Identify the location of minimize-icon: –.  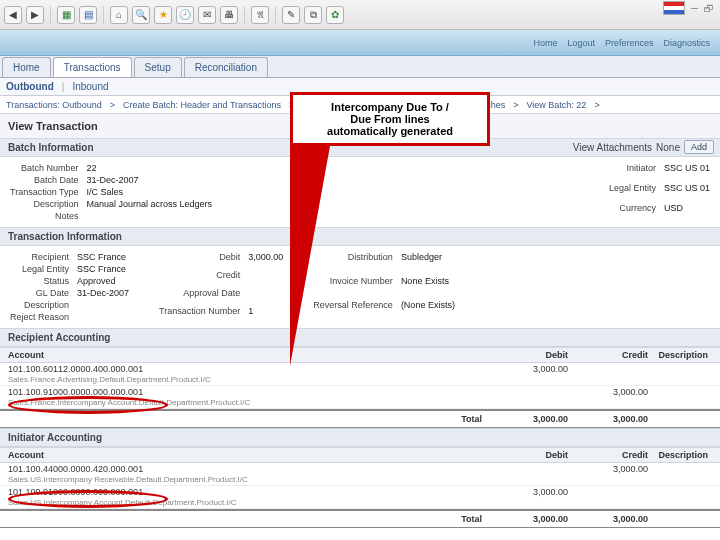
(694, 8).